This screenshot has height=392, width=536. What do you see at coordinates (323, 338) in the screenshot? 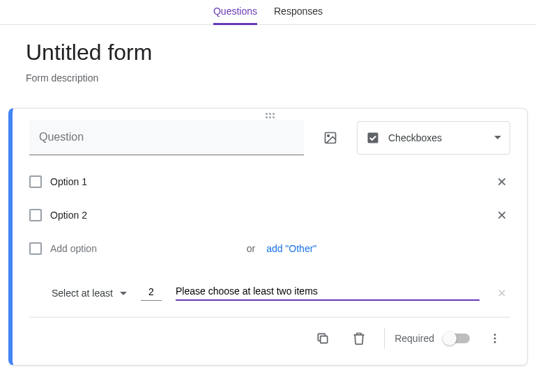
I see `duplicate-button` at bounding box center [323, 338].